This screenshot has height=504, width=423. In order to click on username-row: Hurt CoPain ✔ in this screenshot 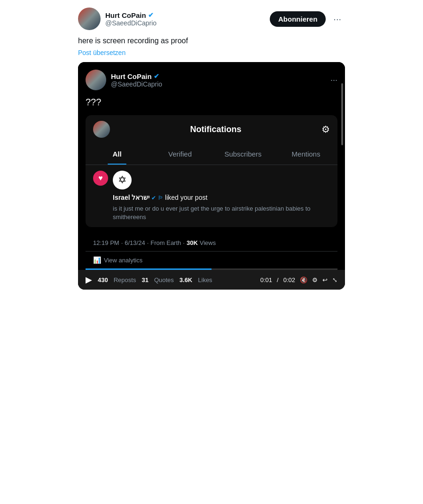, I will do `click(131, 15)`.